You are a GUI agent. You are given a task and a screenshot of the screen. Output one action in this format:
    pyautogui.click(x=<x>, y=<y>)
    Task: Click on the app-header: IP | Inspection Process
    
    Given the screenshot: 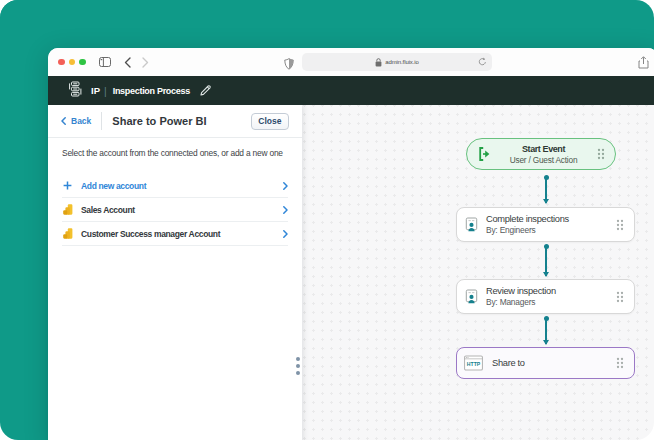 What is the action you would take?
    pyautogui.click(x=351, y=90)
    